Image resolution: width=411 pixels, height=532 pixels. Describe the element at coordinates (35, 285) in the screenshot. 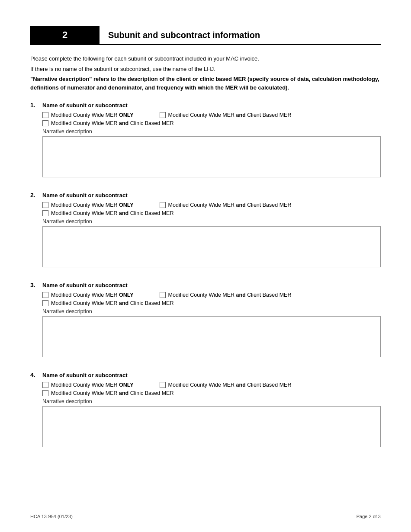

I see `subunit-3-number: 3.` at that location.